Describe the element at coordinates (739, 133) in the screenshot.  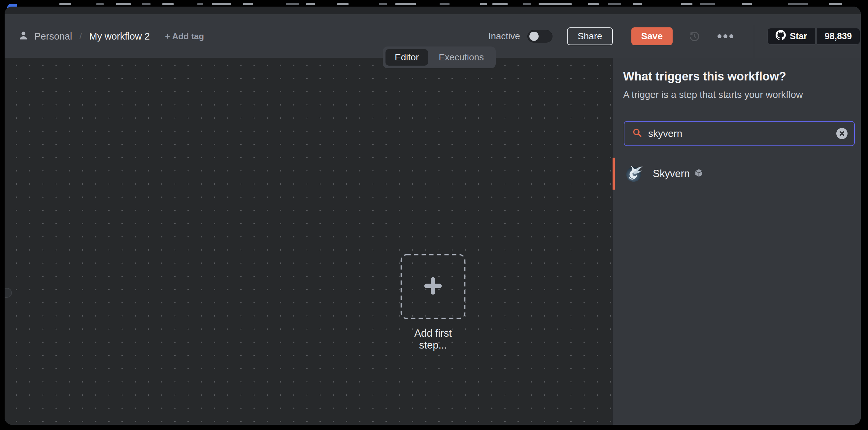
I see `node-search-box` at that location.